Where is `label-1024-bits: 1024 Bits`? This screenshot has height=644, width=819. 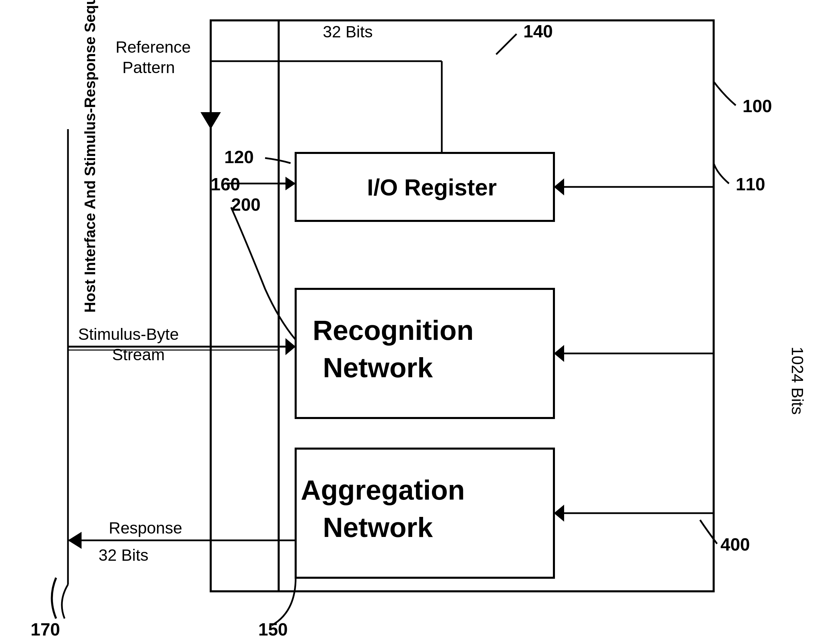
label-1024-bits: 1024 Bits is located at coordinates (798, 381).